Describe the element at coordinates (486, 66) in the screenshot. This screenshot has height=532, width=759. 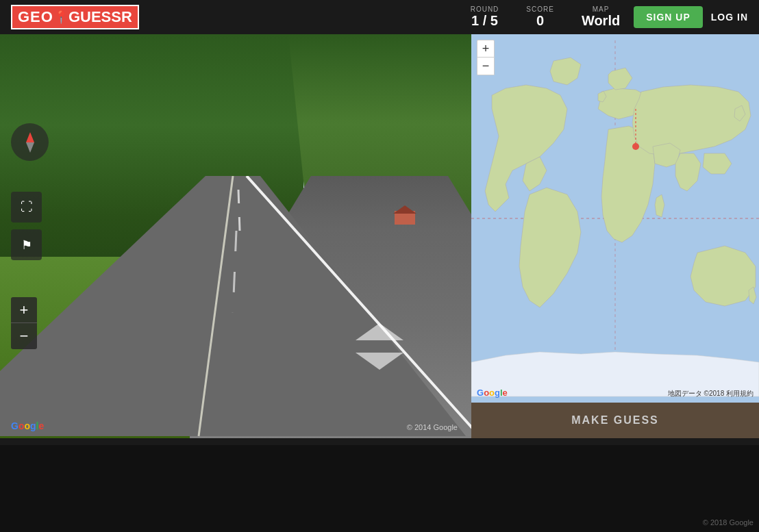
I see `map-zoom-out-button: −` at that location.